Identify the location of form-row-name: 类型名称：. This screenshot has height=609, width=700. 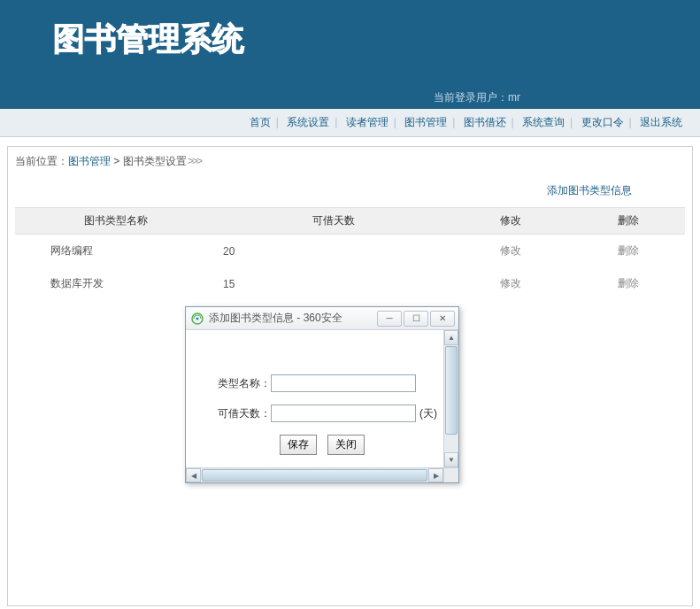
(322, 383).